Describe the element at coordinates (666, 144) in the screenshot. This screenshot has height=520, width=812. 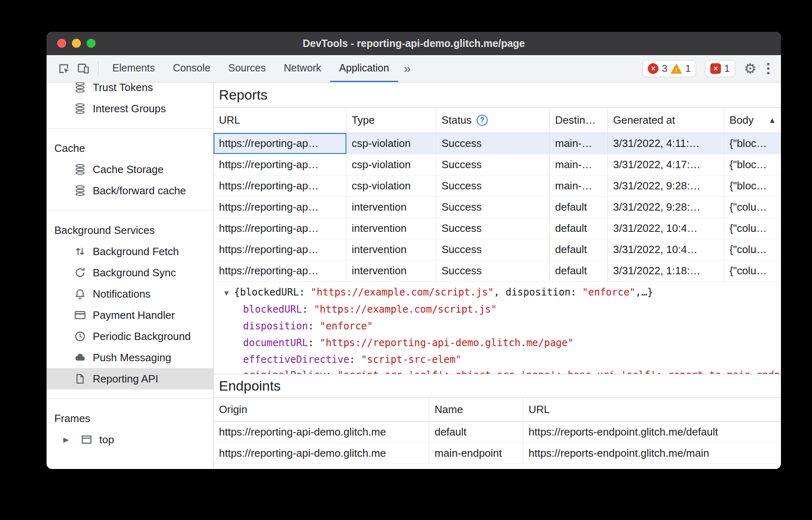
I see `report-generated-cell: 3/31/2022, 4:11:…` at that location.